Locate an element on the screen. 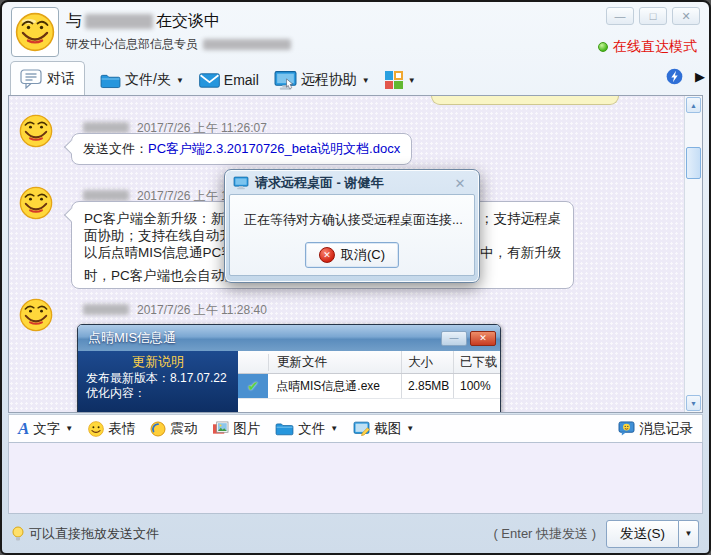 This screenshot has height=555, width=711. message-text: 面协助；支持在线自动升级 is located at coordinates (165, 236).